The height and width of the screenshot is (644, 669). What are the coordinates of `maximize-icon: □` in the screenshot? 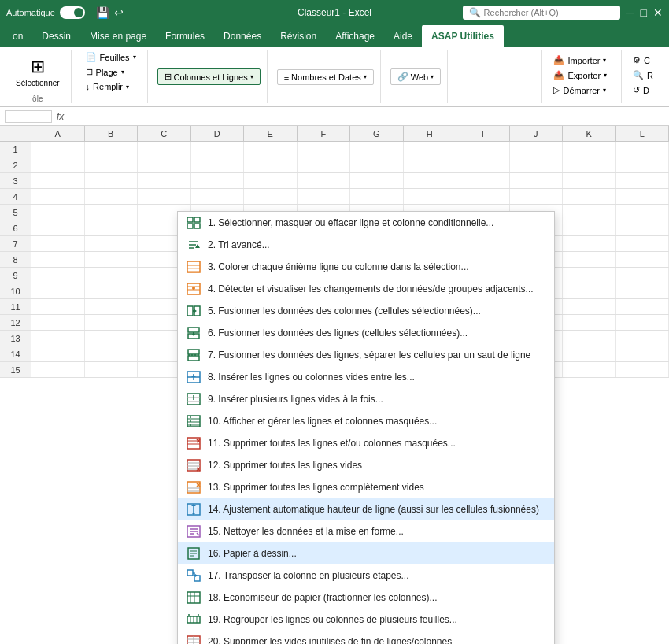 It's located at (644, 13).